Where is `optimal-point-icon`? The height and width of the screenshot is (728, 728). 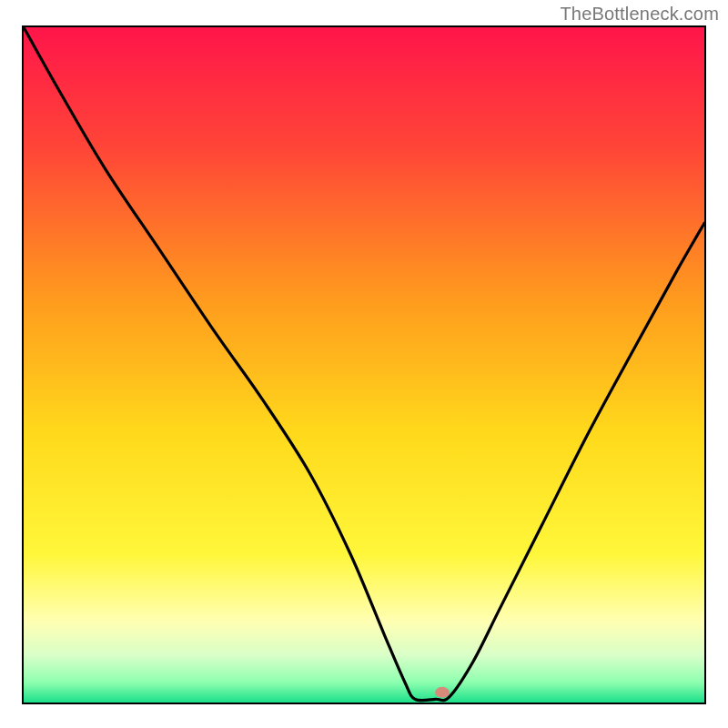 optimal-point-icon is located at coordinates (442, 693).